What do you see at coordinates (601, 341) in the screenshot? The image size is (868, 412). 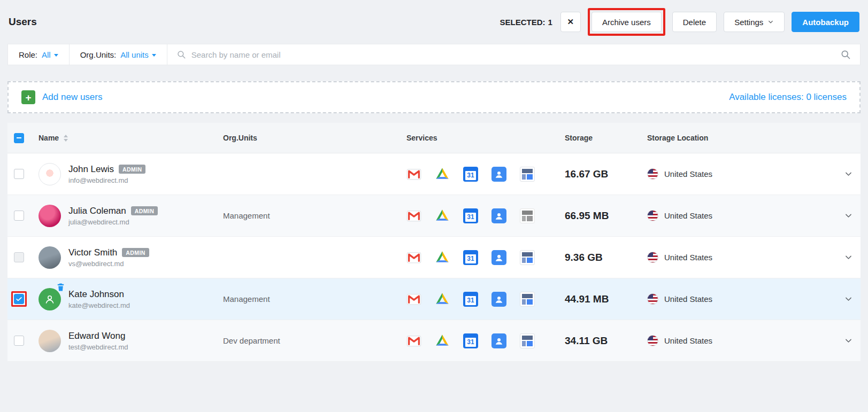 I see `storage-cell: 34.11 GB` at bounding box center [601, 341].